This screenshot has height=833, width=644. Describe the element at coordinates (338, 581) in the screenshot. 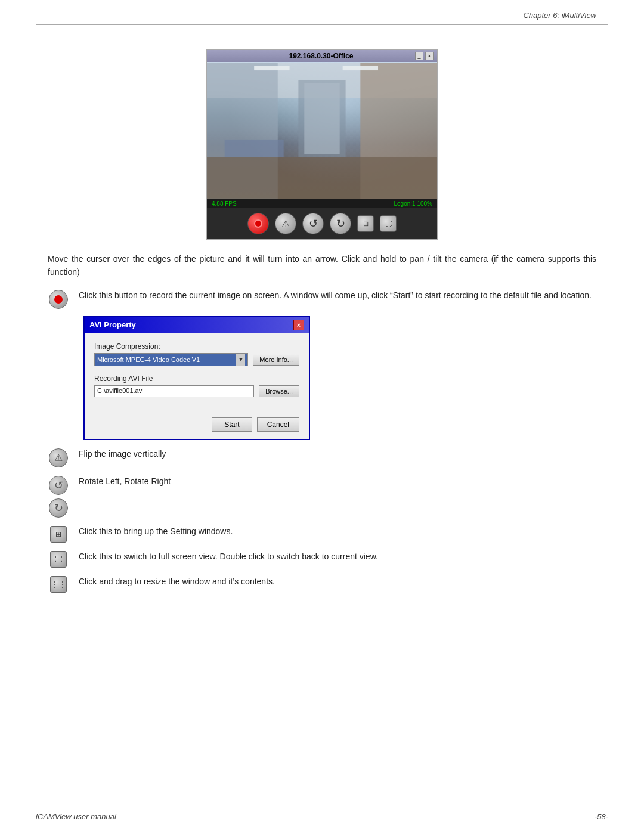

I see `resize-description: Click and drag to resize the window and …` at that location.